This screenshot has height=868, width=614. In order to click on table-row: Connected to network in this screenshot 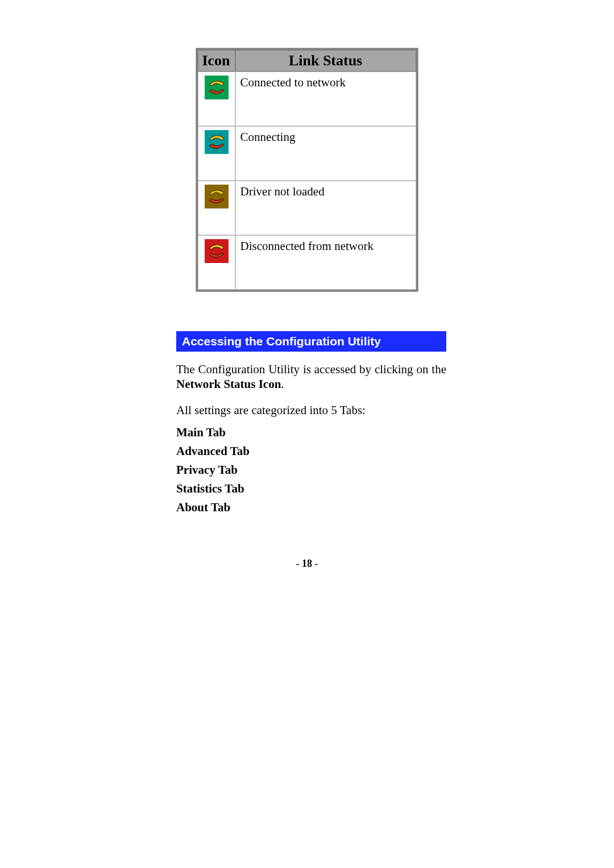, I will do `click(307, 99)`.